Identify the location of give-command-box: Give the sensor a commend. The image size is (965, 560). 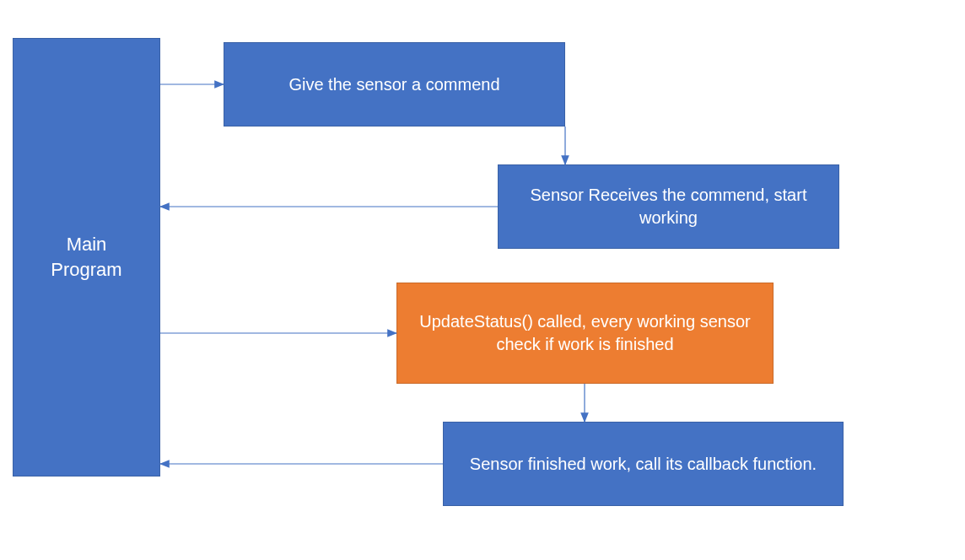
(395, 84).